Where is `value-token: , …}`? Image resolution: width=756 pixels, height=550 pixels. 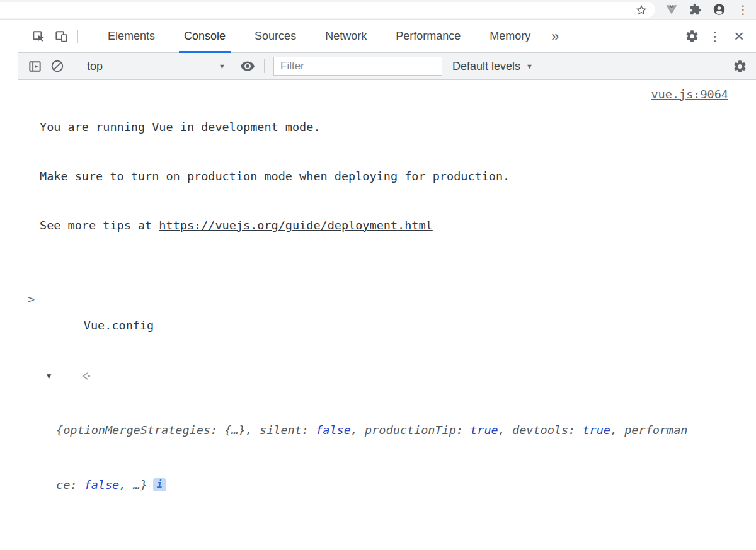 value-token: , …} is located at coordinates (134, 485).